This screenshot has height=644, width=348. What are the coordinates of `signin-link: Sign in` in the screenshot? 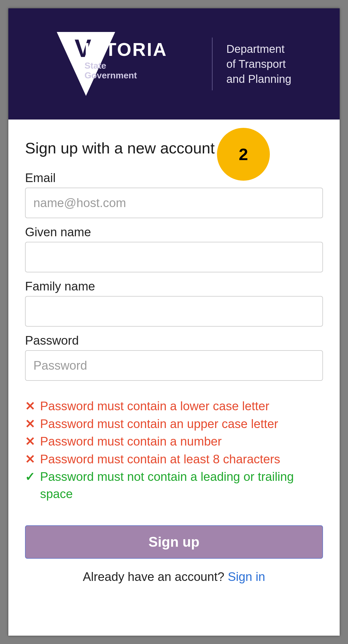 It's located at (246, 576).